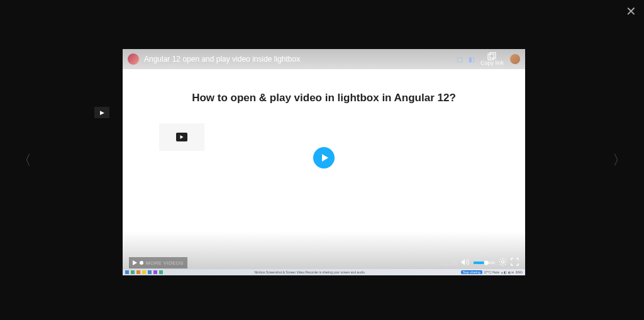  Describe the element at coordinates (503, 263) in the screenshot. I see `settings-icon` at that location.